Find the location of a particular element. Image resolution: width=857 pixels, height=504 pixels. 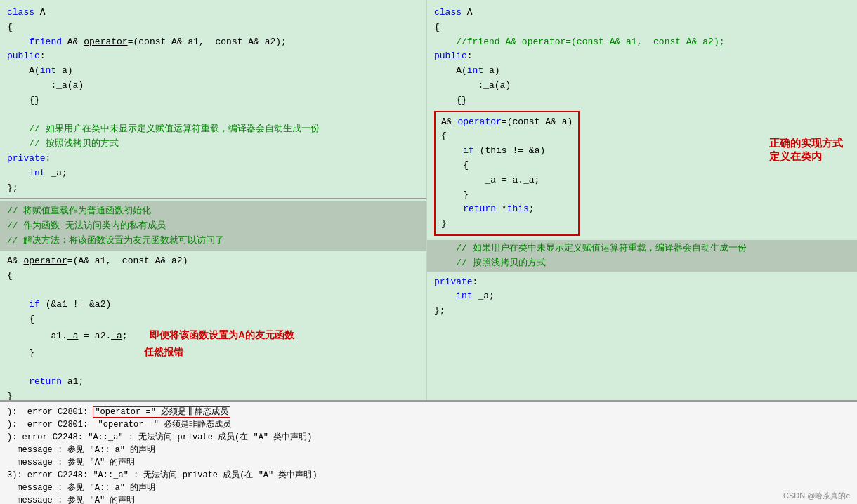

error-line-3: ): error C2248: "A::_a" : 无法访问 private 成… is located at coordinates (428, 437).